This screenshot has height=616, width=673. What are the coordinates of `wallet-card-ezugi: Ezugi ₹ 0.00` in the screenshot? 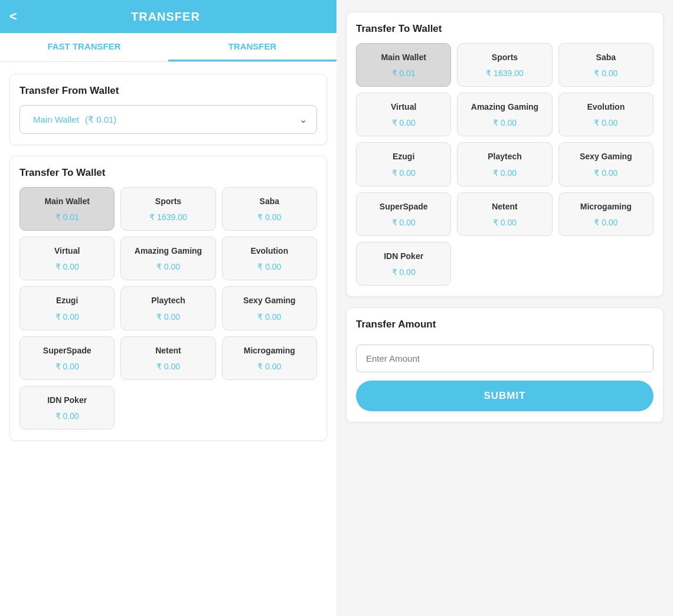 It's located at (67, 308).